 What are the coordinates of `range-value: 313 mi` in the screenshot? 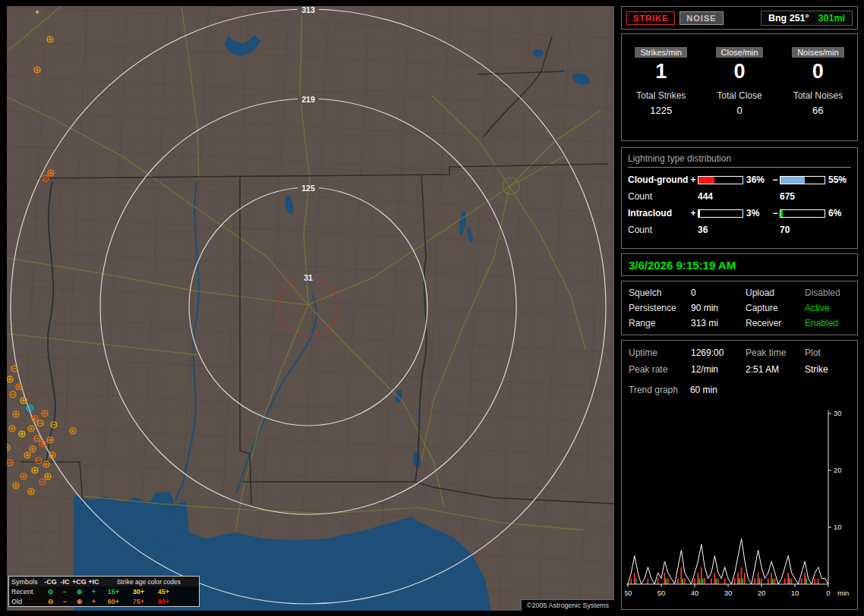 It's located at (718, 323).